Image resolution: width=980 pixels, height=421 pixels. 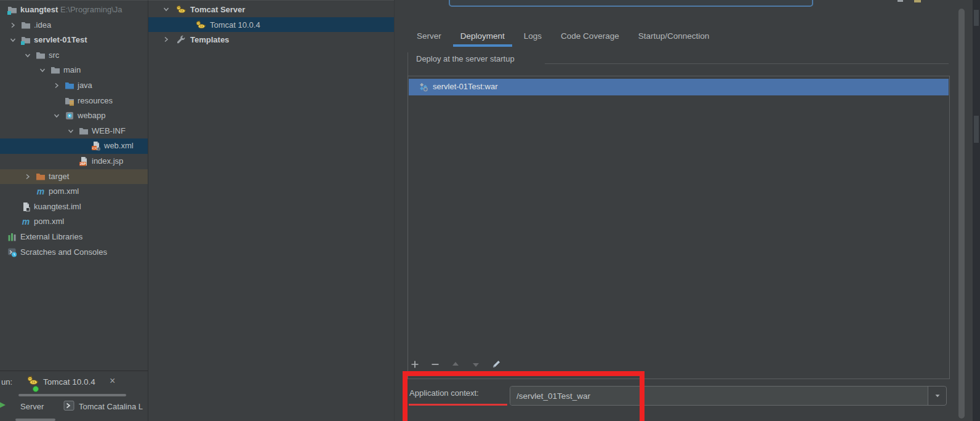 I want to click on tree-item-label: External Libraries, so click(x=52, y=236).